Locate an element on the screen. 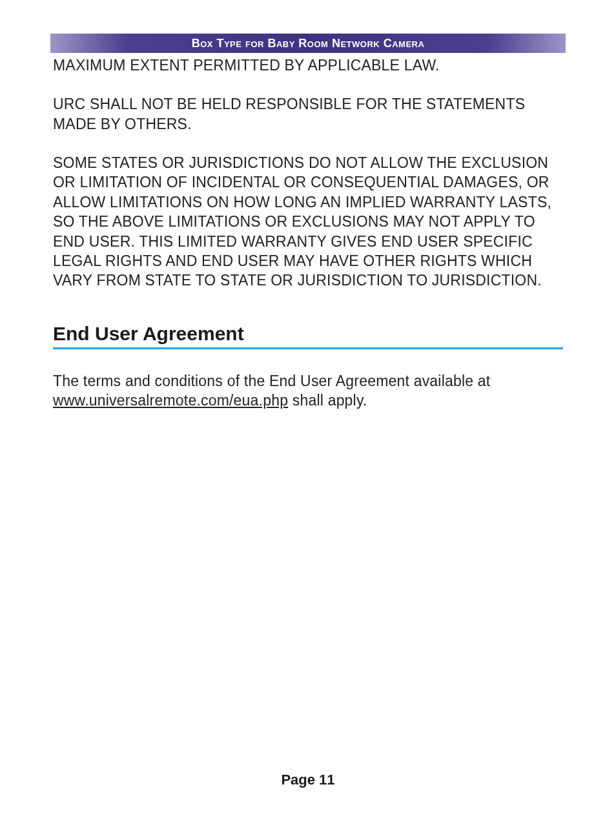 This screenshot has width=616, height=840. warranty-paragraph-1: MAXIMUM EXTENT PERMITTED BY APPLICABLE L… is located at coordinates (308, 65).